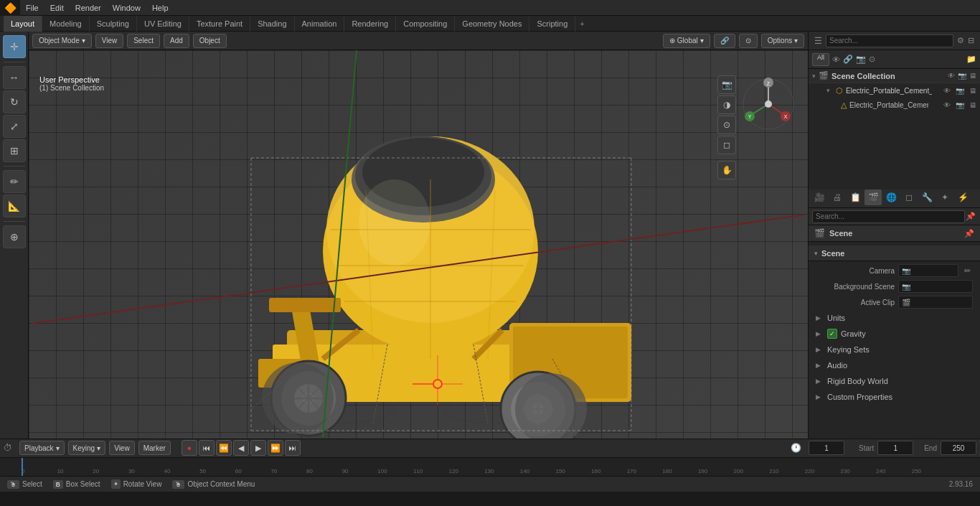 This screenshot has height=506, width=980. I want to click on inner-monitor-icon: 🖥, so click(973, 105).